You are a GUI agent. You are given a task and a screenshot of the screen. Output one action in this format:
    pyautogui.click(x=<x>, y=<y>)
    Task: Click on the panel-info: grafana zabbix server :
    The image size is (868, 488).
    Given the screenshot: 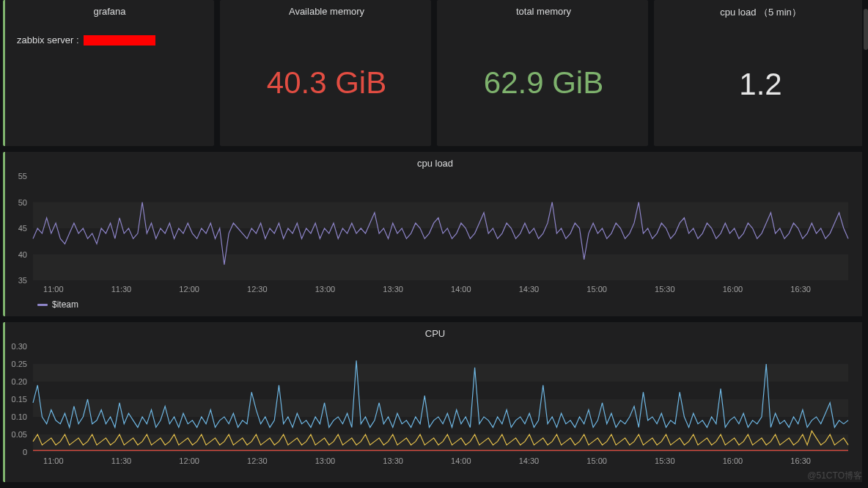 What is the action you would take?
    pyautogui.click(x=108, y=73)
    